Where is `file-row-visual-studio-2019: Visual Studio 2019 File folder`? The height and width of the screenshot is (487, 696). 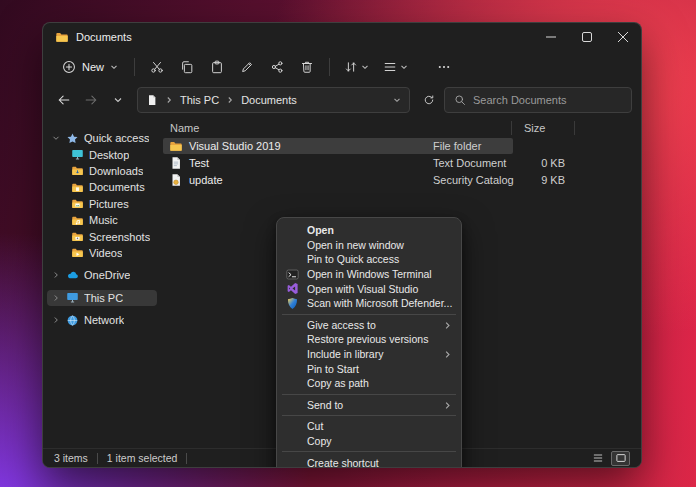
file-row-visual-studio-2019: Visual Studio 2019 File folder is located at coordinates (401, 146).